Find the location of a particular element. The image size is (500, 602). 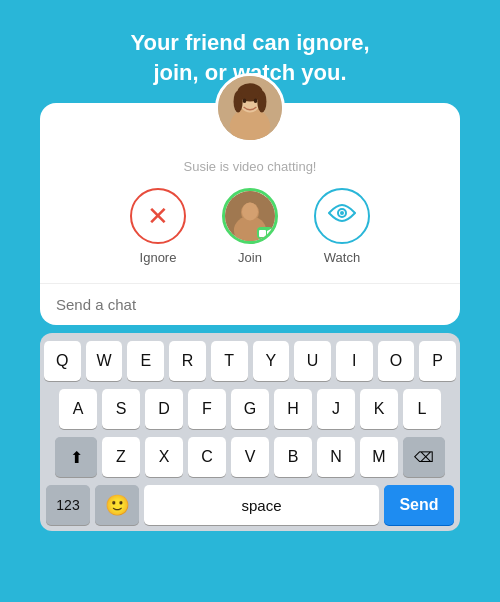

keyboard-row-3: ⬆ Z X C V B N M ⌫ is located at coordinates (250, 457).